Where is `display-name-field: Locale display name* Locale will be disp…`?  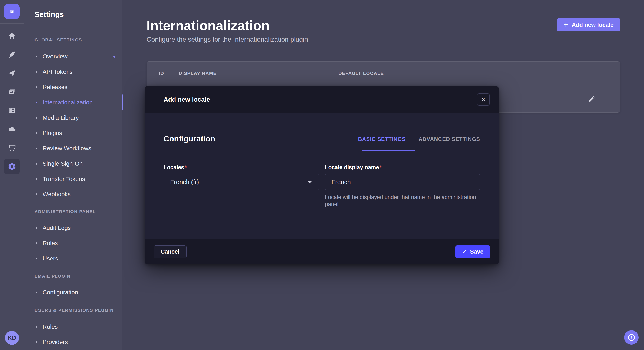
display-name-field: Locale display name* Locale will be disp… is located at coordinates (402, 186).